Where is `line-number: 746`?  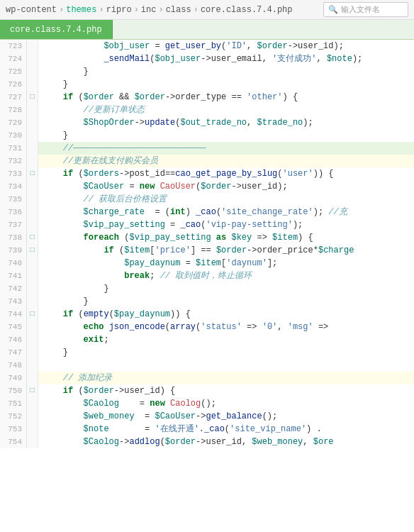 line-number: 746 is located at coordinates (13, 340).